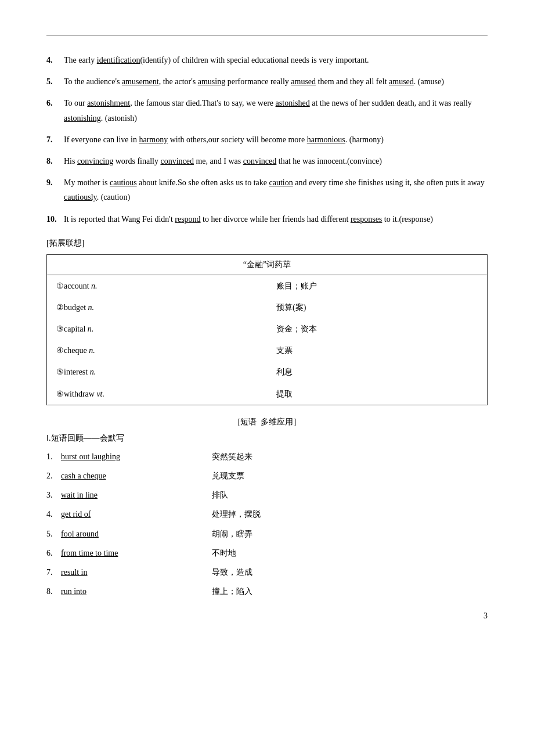 This screenshot has width=534, height=756. Describe the element at coordinates (84, 476) in the screenshot. I see `phrase-underline-2: cash a cheque` at that location.